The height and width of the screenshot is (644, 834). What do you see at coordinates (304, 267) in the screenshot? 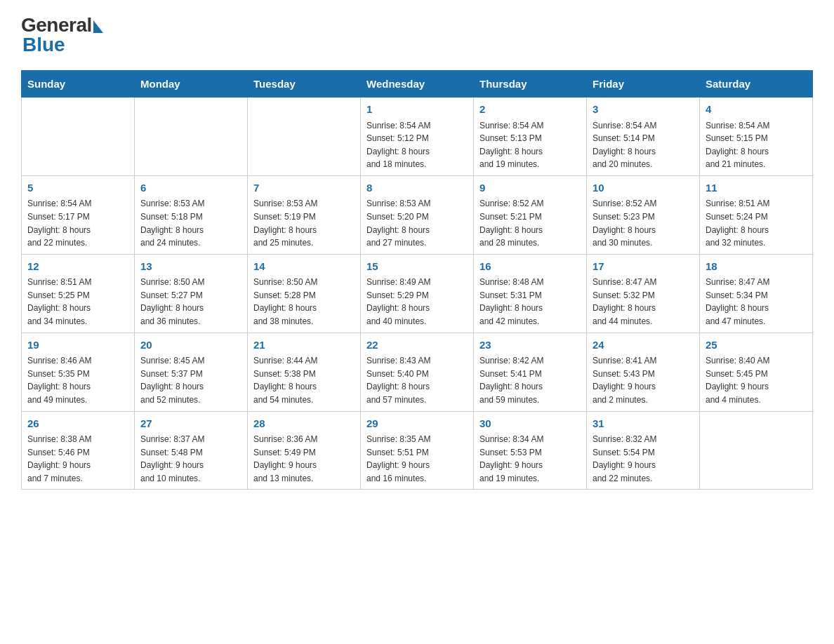
I see `day-number: 14` at bounding box center [304, 267].